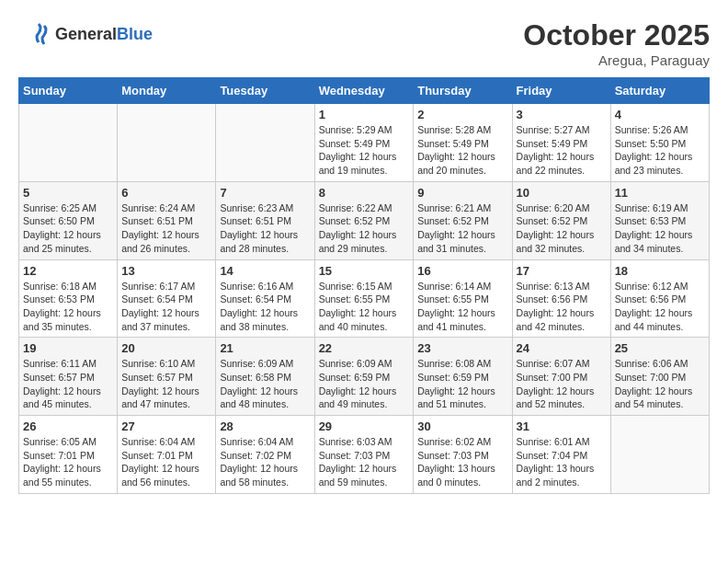 The height and width of the screenshot is (563, 728). What do you see at coordinates (561, 298) in the screenshot?
I see `calendar-cell: 17Sunrise: 6:13 AM Sunset: 6:56 PM Dayli…` at bounding box center [561, 298].